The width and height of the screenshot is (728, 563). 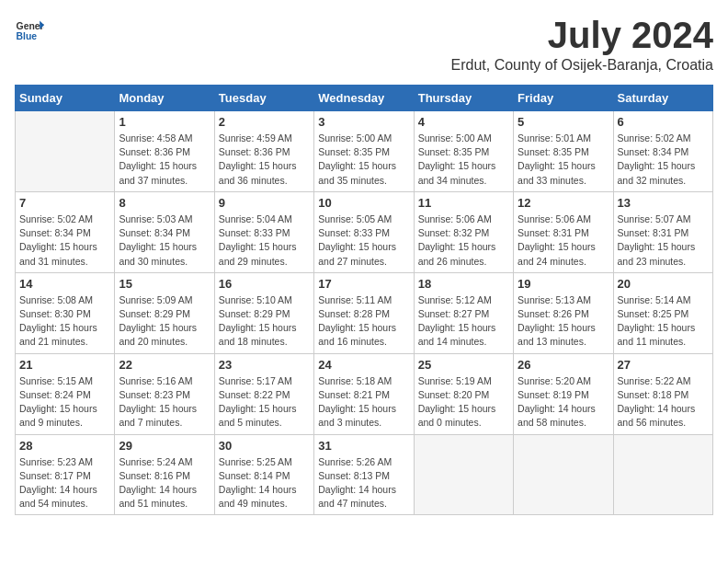 What do you see at coordinates (563, 313) in the screenshot?
I see `day-cell: 19 Sunrise: 5:13 AMSunset: 8:26 PMDaylig…` at bounding box center [563, 313].